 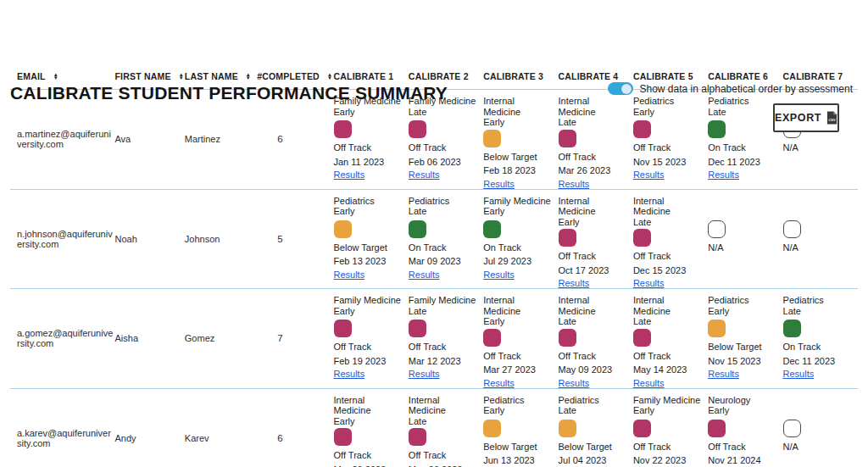 What do you see at coordinates (371, 239) in the screenshot?
I see `calibrate-1-cell: PediatricsEarlyBelow TargetFeb 13 2023Re…` at bounding box center [371, 239].